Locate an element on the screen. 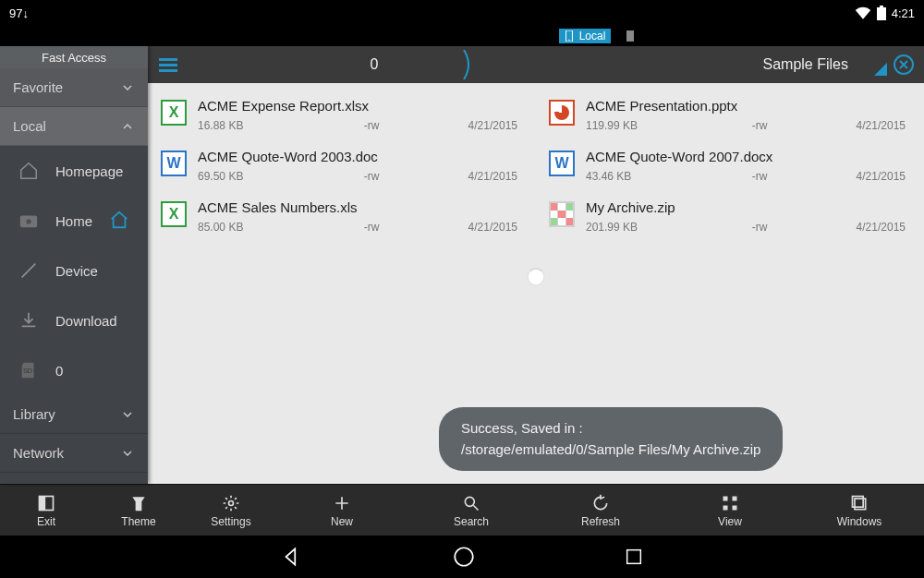 Image resolution: width=924 pixels, height=578 pixels. new-button: New is located at coordinates (342, 510).